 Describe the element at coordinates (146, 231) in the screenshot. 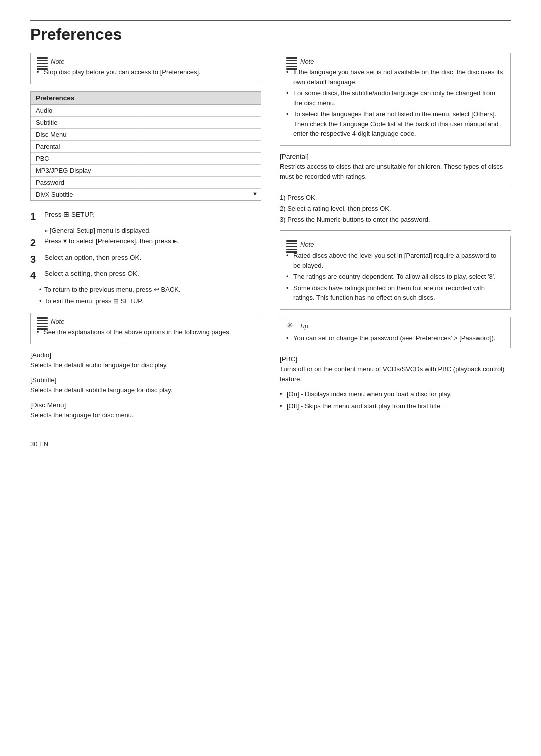

I see `step-sub: [General Setup] menu is displayed.` at that location.